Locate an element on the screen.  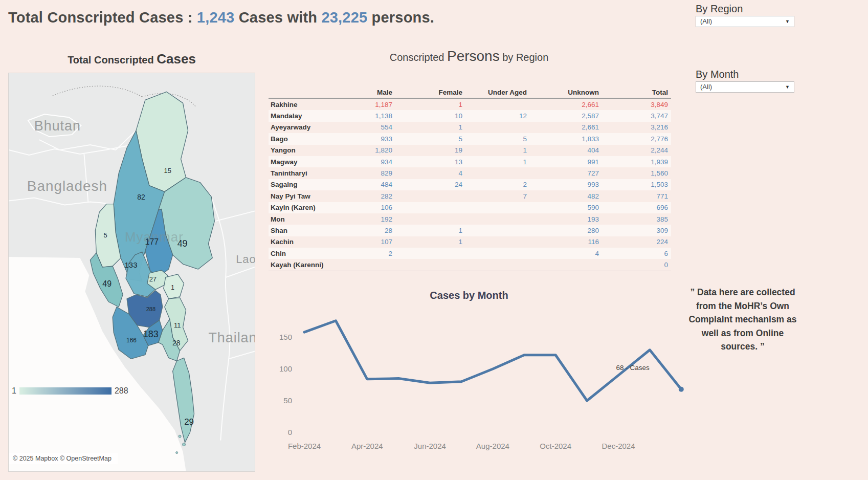
map-region-value: 133 is located at coordinates (131, 265).